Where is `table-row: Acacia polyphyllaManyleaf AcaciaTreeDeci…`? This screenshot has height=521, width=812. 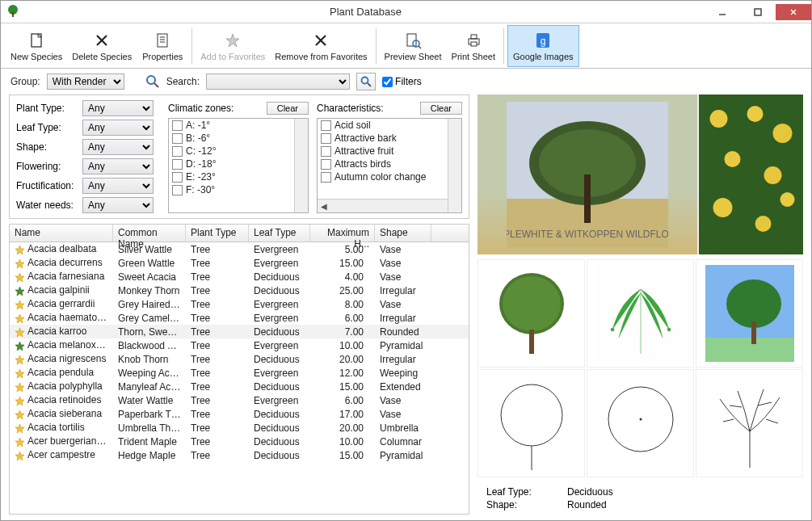
table-row: Acacia polyphyllaManyleaf AcaciaTreeDeci… is located at coordinates (239, 386).